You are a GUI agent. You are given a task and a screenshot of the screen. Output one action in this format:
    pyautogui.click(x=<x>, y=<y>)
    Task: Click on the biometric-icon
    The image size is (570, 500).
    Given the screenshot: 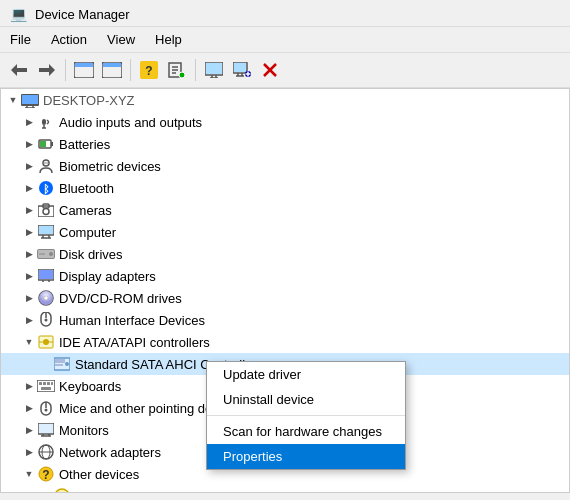 What is the action you would take?
    pyautogui.click(x=46, y=166)
    